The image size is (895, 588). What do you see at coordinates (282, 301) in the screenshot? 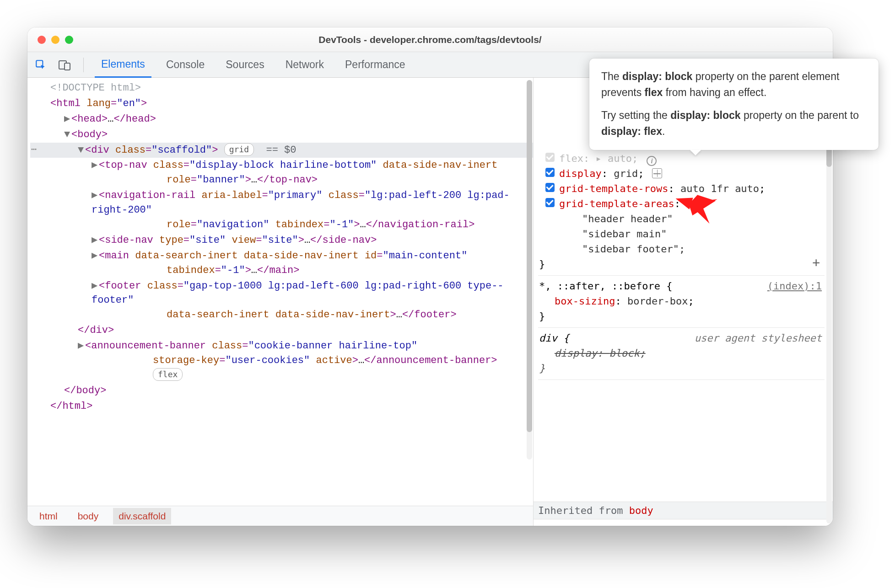
I see `dom-node-footer: ▶<footer class="gap-top-1000 lg:pad-left…` at bounding box center [282, 301].